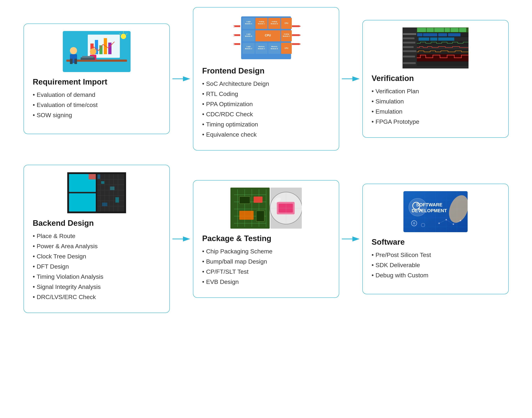 This screenshot has height=418, width=532. Describe the element at coordinates (395, 101) in the screenshot. I see `list-item: Simulation` at that location.